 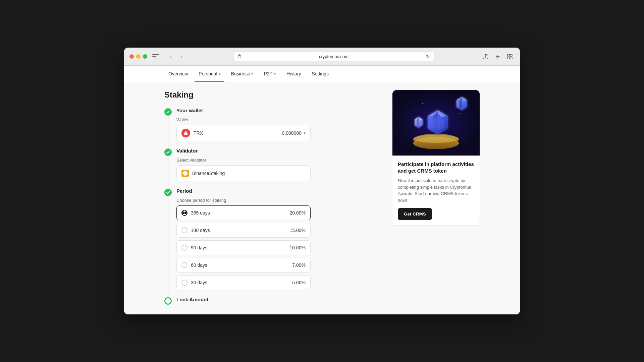 I want to click on step-wallet-title: Your wallet, so click(x=279, y=111).